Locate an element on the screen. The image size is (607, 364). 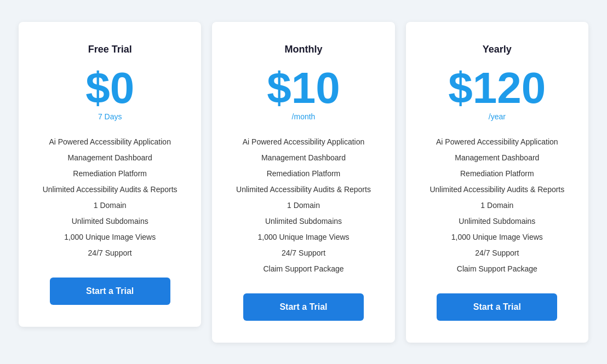
features-list-free: Ai Powered Accessibility ApplicationMana… is located at coordinates (110, 198).